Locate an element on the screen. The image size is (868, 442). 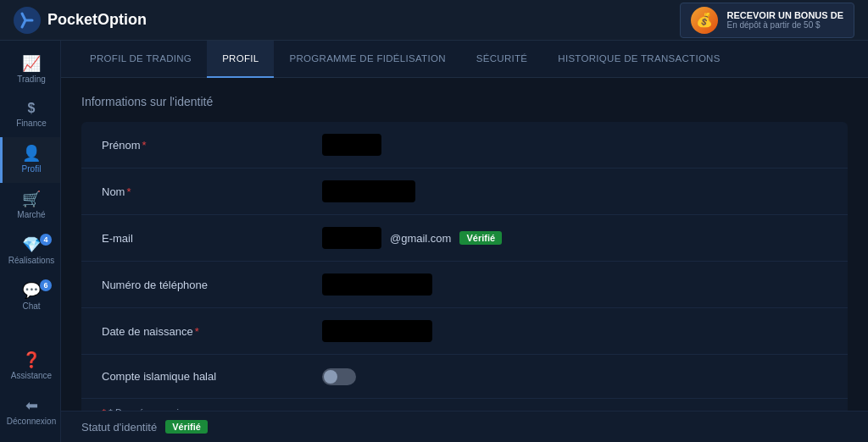
sidebar-label-assistance: Assistance is located at coordinates (31, 376).